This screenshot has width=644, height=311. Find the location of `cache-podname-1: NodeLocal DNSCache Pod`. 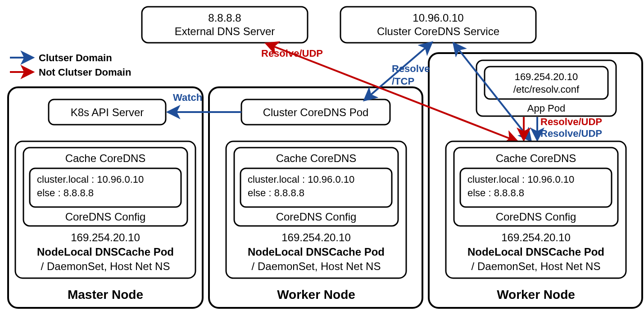

cache-podname-1: NodeLocal DNSCache Pod is located at coordinates (105, 252).